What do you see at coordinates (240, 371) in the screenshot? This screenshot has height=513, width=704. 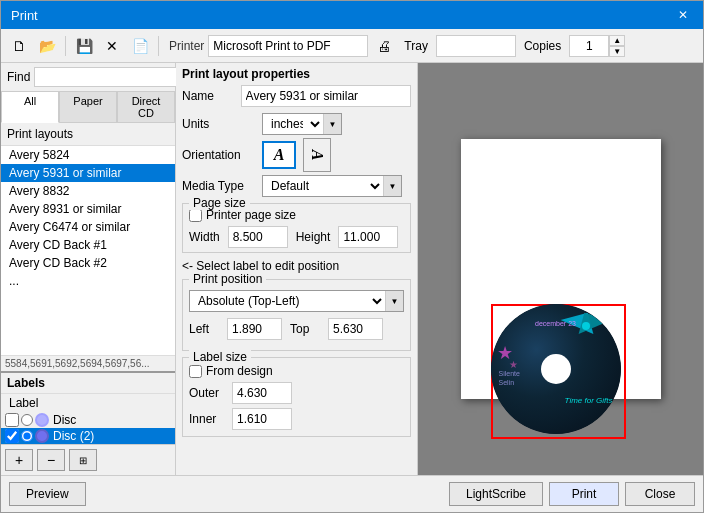 I see `from-design-label: From design` at bounding box center [240, 371].